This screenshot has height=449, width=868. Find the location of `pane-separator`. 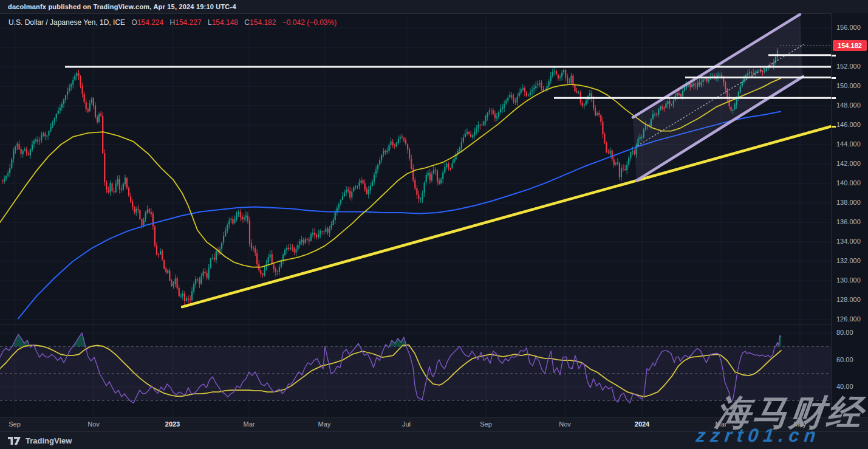

pane-separator is located at coordinates (415, 324).